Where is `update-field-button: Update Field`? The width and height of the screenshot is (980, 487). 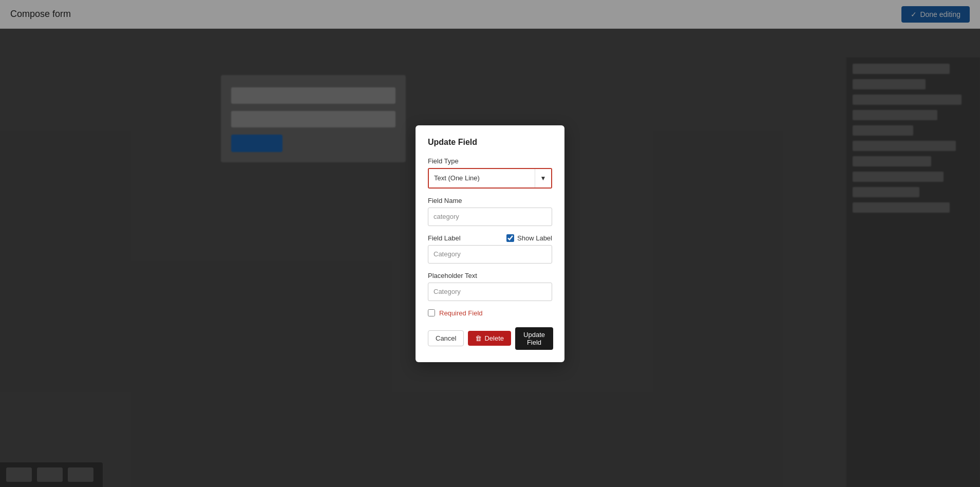 update-field-button: Update Field is located at coordinates (534, 339).